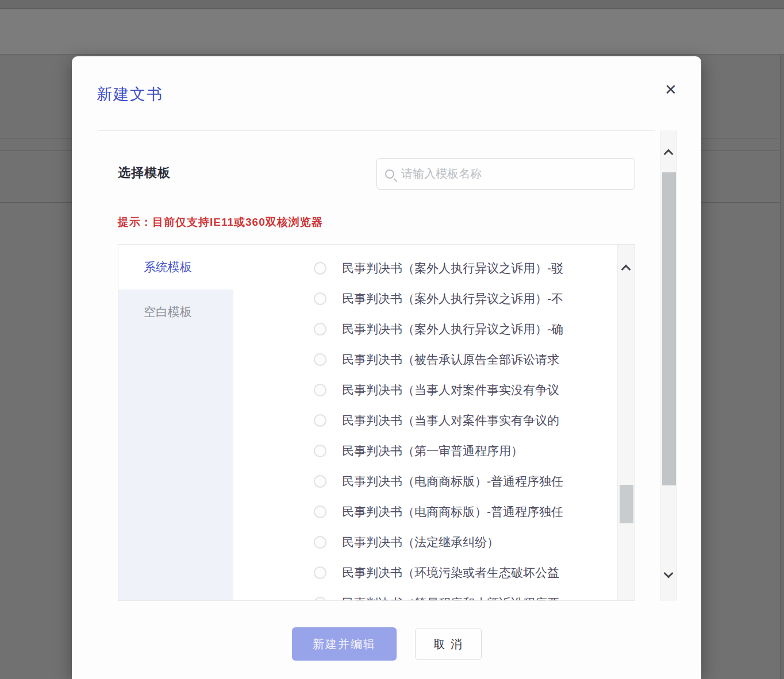 This screenshot has width=784, height=679. What do you see at coordinates (426, 594) in the screenshot?
I see `template-list-item: 民事判决书（简易程序和小额诉讼程序要` at bounding box center [426, 594].